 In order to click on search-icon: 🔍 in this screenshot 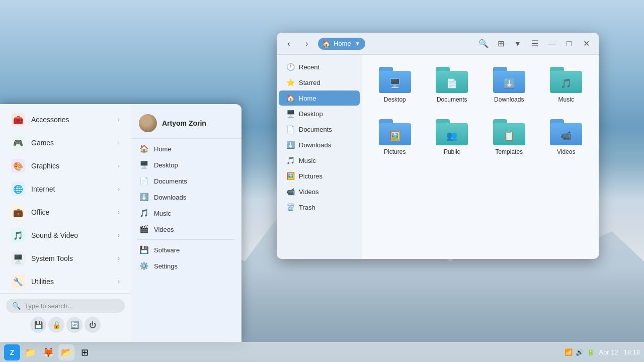, I will do `click(16, 306)`.